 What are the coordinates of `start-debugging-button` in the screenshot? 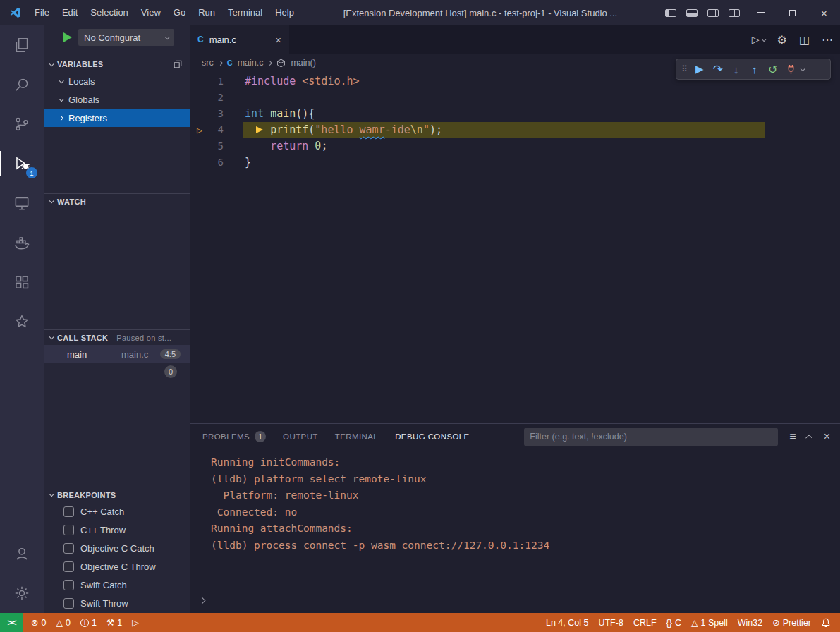 It's located at (68, 37).